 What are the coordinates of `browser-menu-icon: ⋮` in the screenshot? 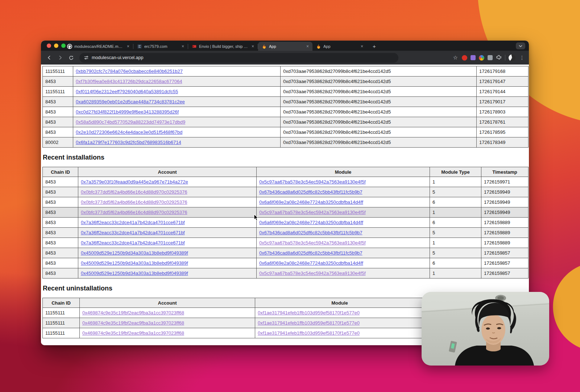 It's located at (522, 58).